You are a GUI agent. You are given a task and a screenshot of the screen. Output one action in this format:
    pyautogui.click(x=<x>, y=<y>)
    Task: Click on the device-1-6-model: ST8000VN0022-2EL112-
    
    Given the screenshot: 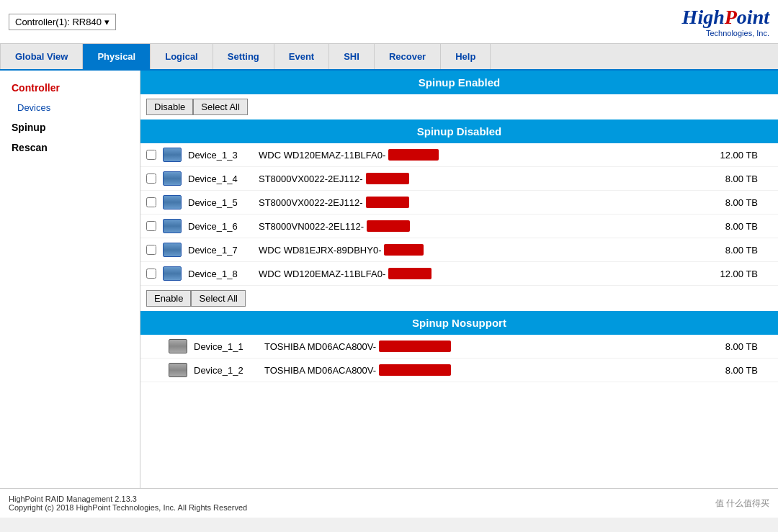 What is the action you would take?
    pyautogui.click(x=480, y=226)
    